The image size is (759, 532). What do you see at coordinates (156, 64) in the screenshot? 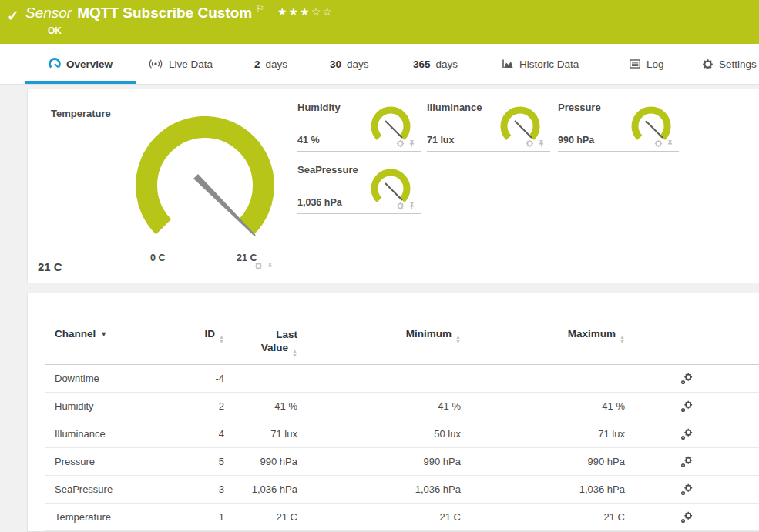
I see `broadcast-icon` at bounding box center [156, 64].